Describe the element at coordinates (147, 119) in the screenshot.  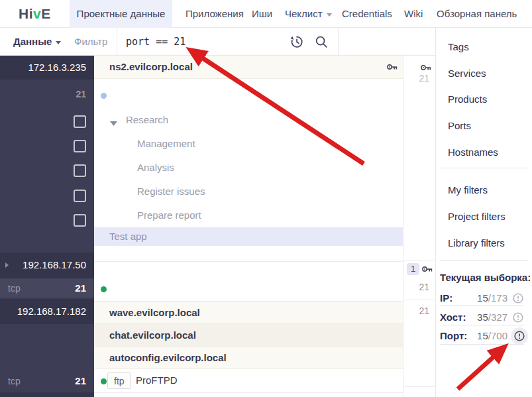
I see `tree-root-research: Research` at that location.